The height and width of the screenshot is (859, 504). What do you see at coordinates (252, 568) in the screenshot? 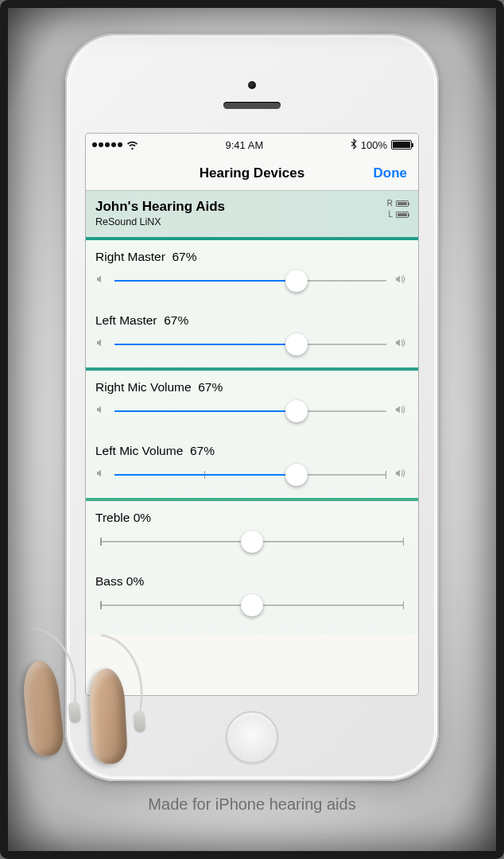
I see `tone-section: Treble 0% Bass 0%` at bounding box center [252, 568].